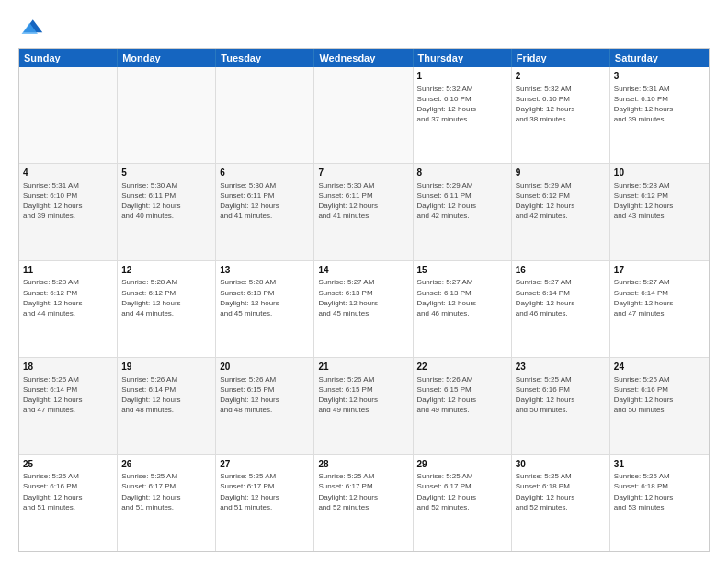  What do you see at coordinates (364, 58) in the screenshot?
I see `calendar-header: SundayMondayTuesdayWednesdayThursdayFrid…` at bounding box center [364, 58].